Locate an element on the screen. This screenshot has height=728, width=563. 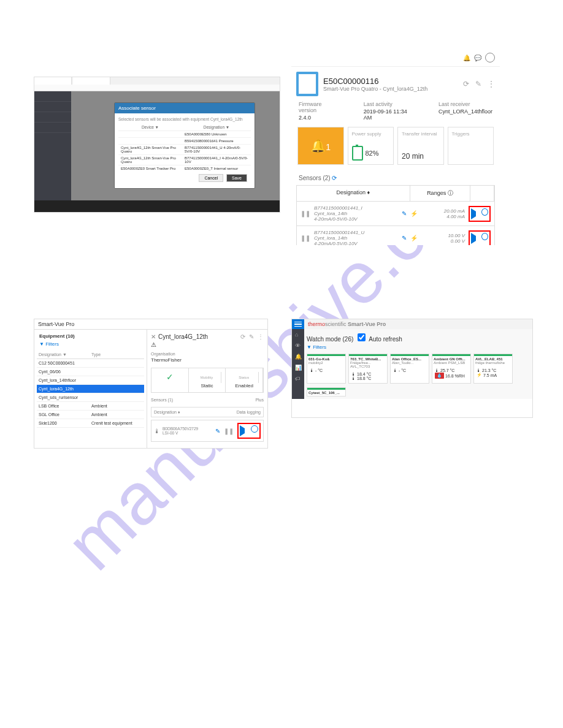
detail-title: Cynt_lora4G_12th is located at coordinates (183, 337).